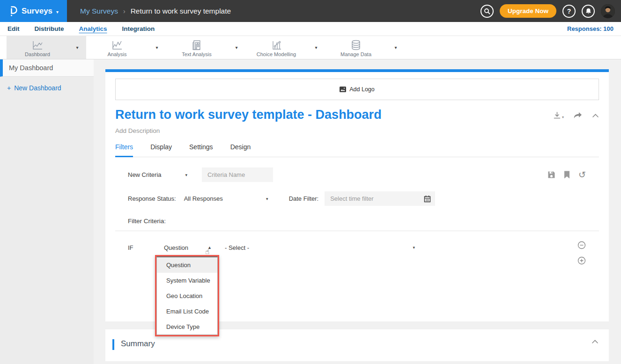  What do you see at coordinates (578, 116) in the screenshot?
I see `share-button` at bounding box center [578, 116].